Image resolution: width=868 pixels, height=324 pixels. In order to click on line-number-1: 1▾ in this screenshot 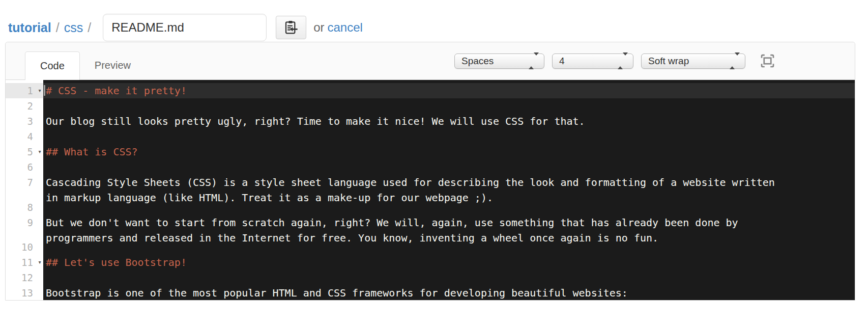, I will do `click(24, 91)`.